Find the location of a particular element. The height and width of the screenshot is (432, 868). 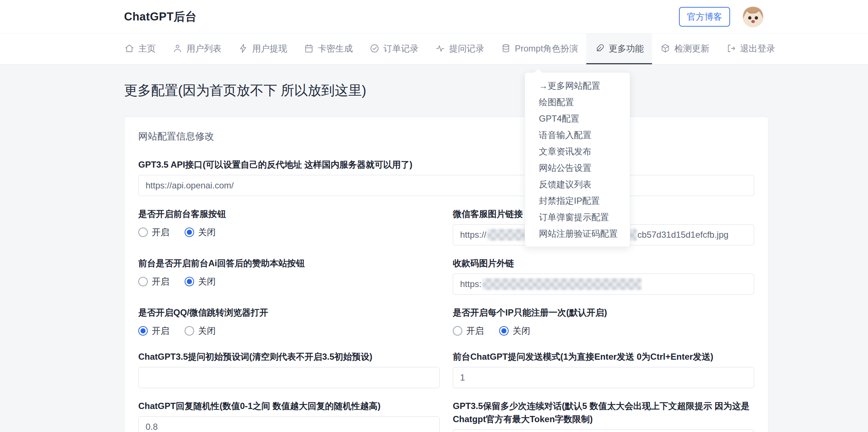

nav-item-prompt-roleplay: Prompt角色扮演 is located at coordinates (539, 49).